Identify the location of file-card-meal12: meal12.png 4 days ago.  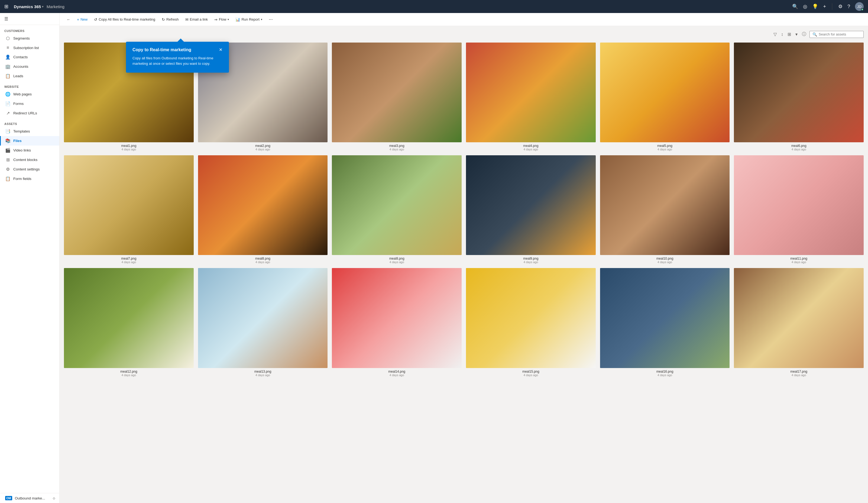
(129, 322).